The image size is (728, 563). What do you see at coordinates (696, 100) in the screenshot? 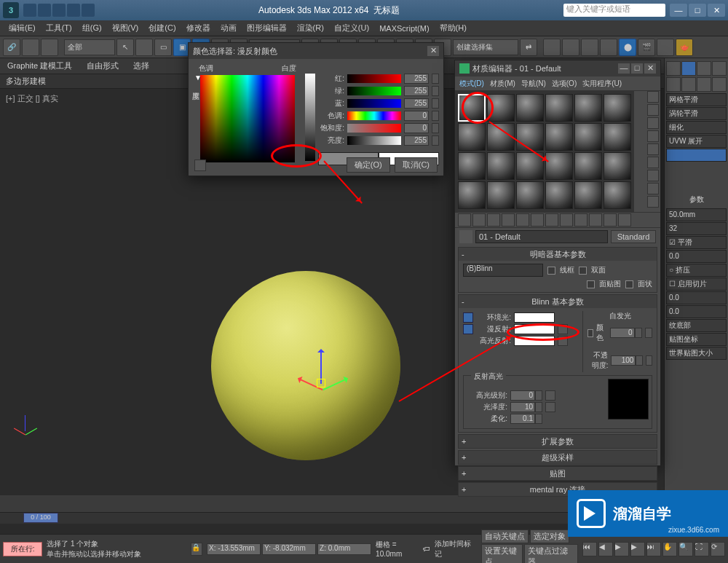
I see `modifier-item: 网格平滑` at bounding box center [696, 100].